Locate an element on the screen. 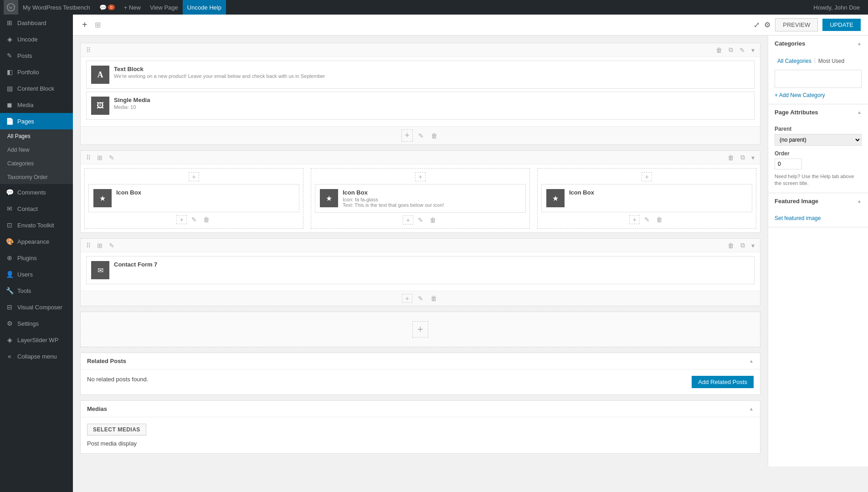 The height and width of the screenshot is (492, 868). col2-controls: + is located at coordinates (420, 177).